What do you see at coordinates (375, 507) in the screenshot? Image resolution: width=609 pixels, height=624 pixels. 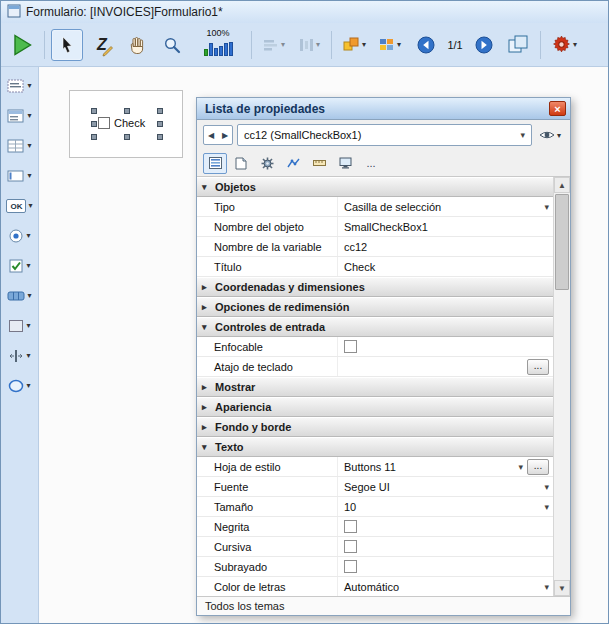 I see `property-row-tamano: Tamaño 10 ▾` at bounding box center [375, 507].